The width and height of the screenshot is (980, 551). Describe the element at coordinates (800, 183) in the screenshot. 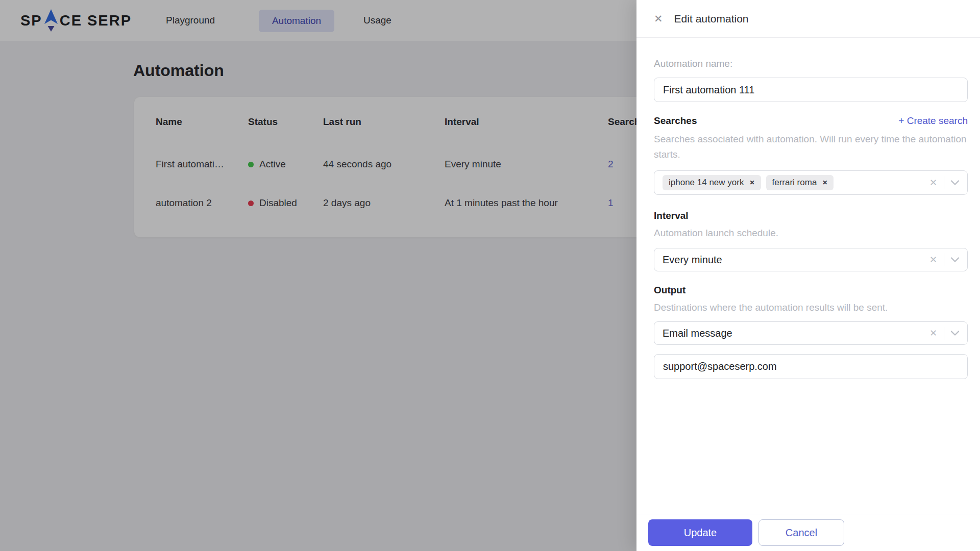

I see `search-tag: ferrari roma ✕` at that location.